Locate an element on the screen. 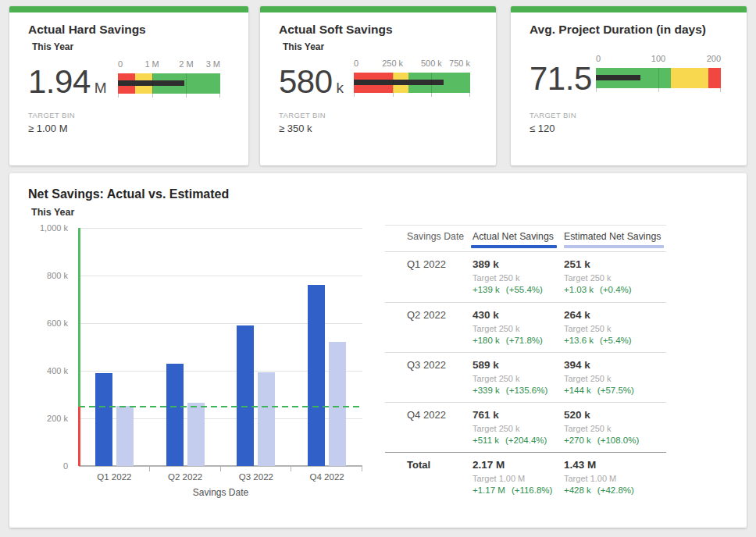 The image size is (756, 537). estimated-variance: +428 k(+42.8%) is located at coordinates (599, 490).